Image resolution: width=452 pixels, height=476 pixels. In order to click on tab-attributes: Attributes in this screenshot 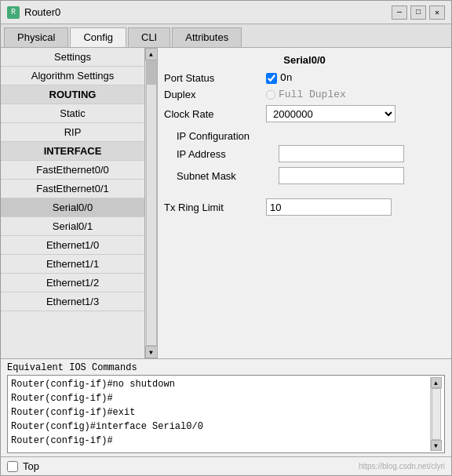, I will do `click(207, 38)`.